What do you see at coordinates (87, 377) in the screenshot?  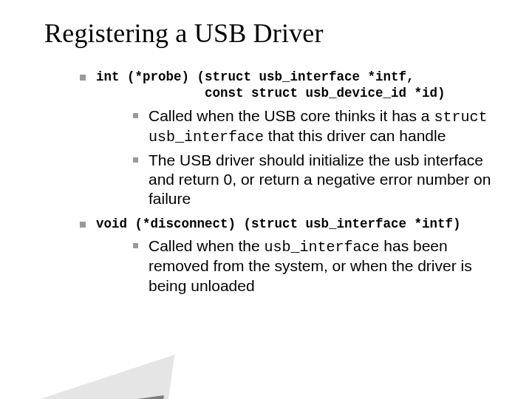 I see `triangle-light-icon` at bounding box center [87, 377].